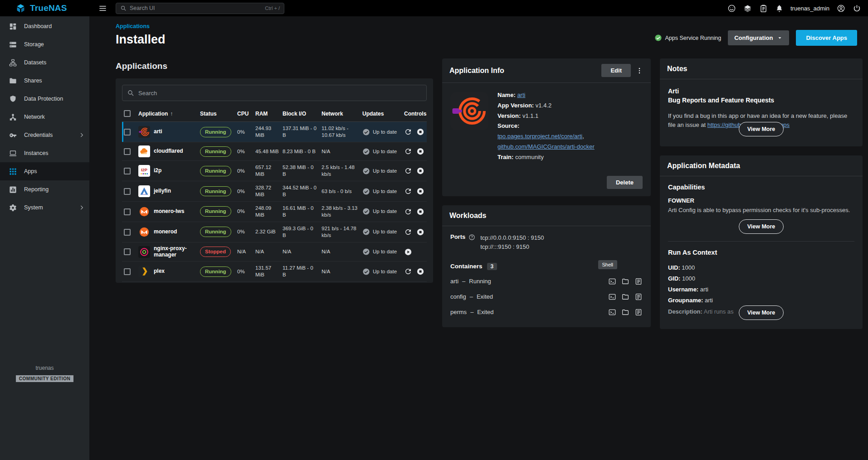 This screenshot has width=868, height=460. Describe the element at coordinates (131, 93) in the screenshot. I see `search-icon` at that location.